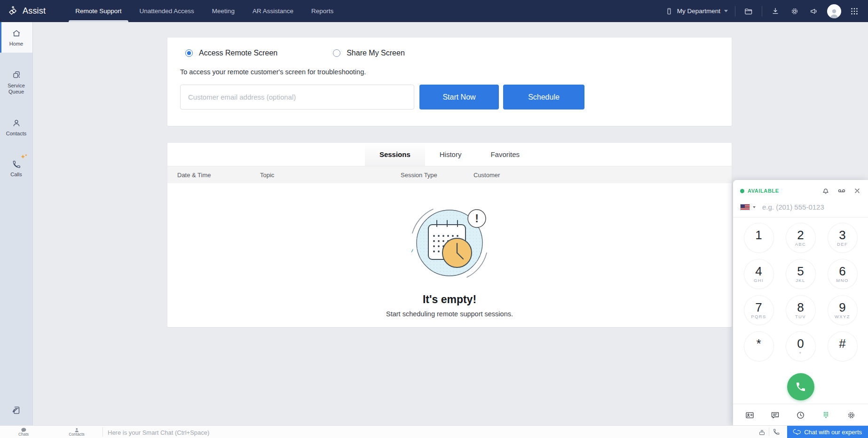 The width and height of the screenshot is (868, 438). Describe the element at coordinates (16, 133) in the screenshot. I see `sidebar-item-label: Contacts` at that location.